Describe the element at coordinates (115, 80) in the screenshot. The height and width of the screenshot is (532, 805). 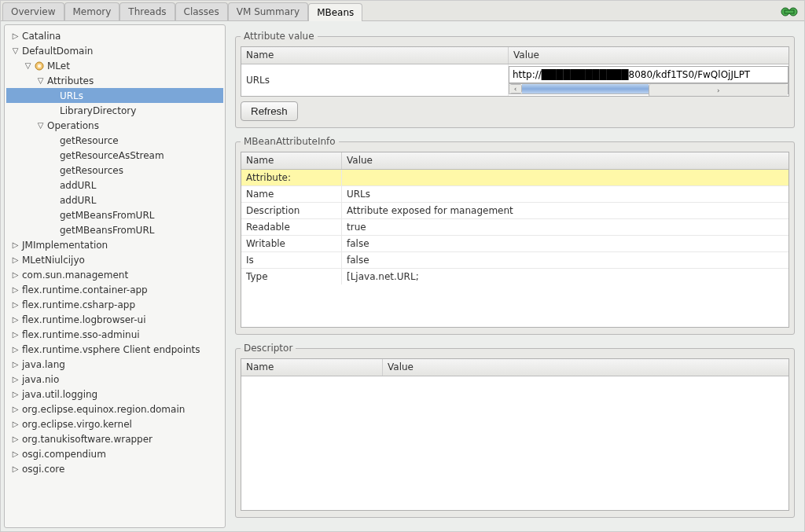
I see `tree-node: ▽Attributes` at that location.